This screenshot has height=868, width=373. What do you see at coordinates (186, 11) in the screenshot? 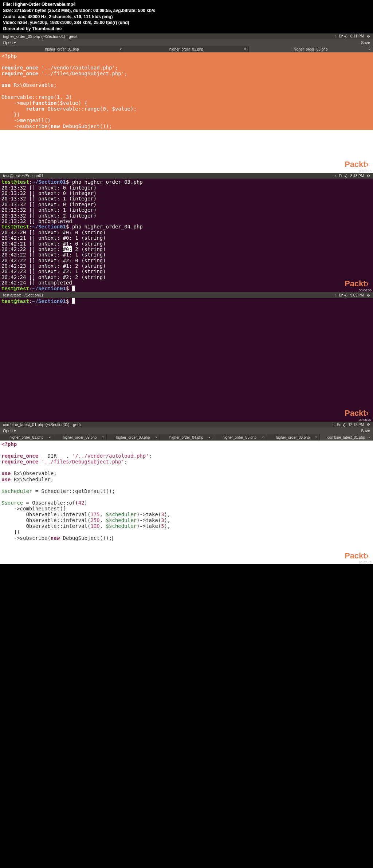
I see `meta-size: Size: 37155507 bytes (35.43 MiB), durati…` at bounding box center [186, 11].